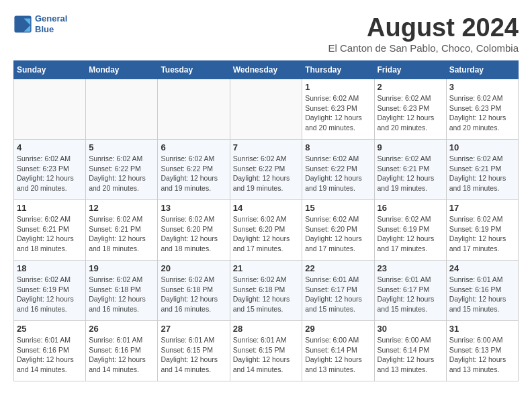 This screenshot has width=532, height=411. Describe the element at coordinates (266, 34) in the screenshot. I see `page-header: General Blue August 2024 El Canton de Sa…` at that location.